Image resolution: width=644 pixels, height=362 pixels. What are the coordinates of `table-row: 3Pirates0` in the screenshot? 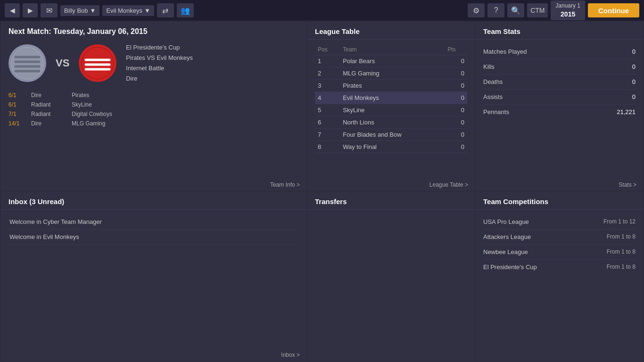 It's located at (391, 86).